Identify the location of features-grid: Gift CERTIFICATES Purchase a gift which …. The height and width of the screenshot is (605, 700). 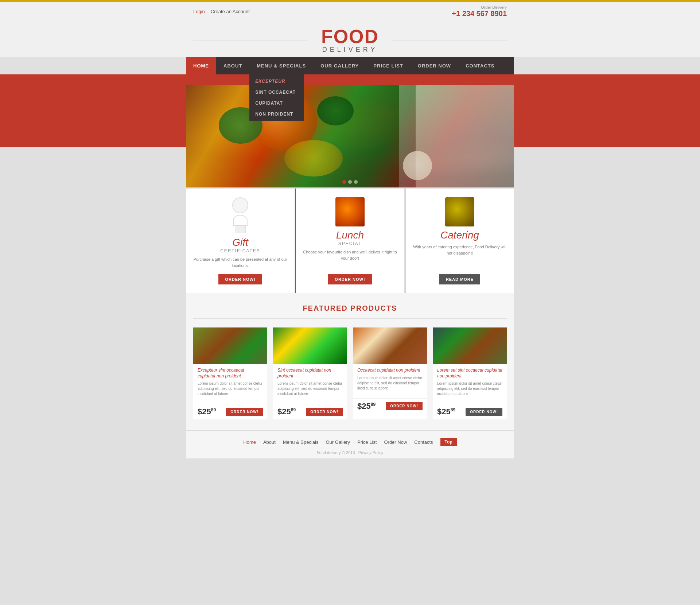
(350, 240).